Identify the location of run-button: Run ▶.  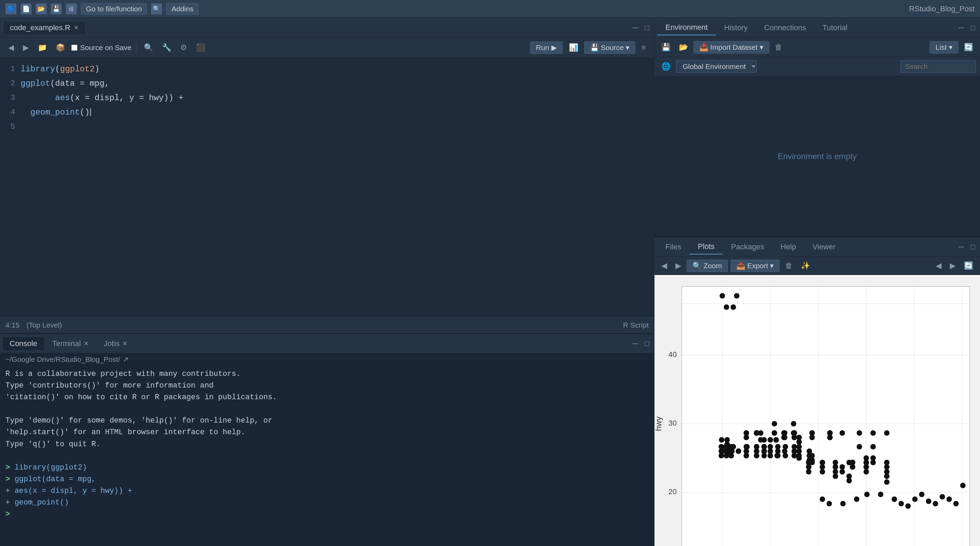
(546, 48).